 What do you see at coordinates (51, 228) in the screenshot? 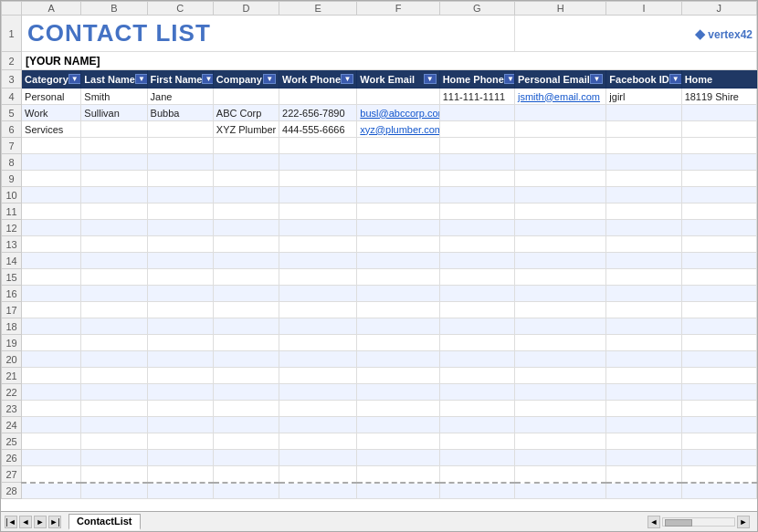
I see `cell-12-col0` at bounding box center [51, 228].